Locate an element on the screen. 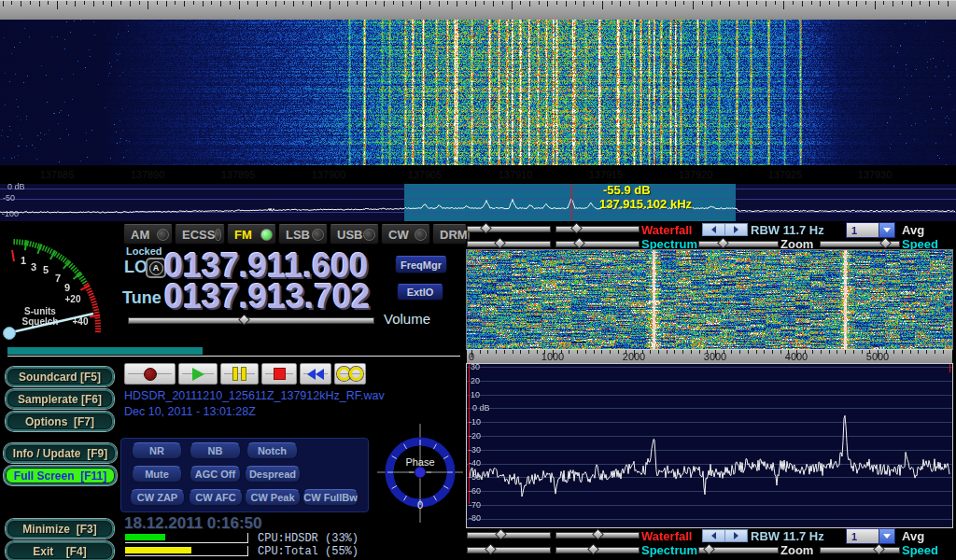 The width and height of the screenshot is (956, 560). mode-button-fm: FM is located at coordinates (252, 234).